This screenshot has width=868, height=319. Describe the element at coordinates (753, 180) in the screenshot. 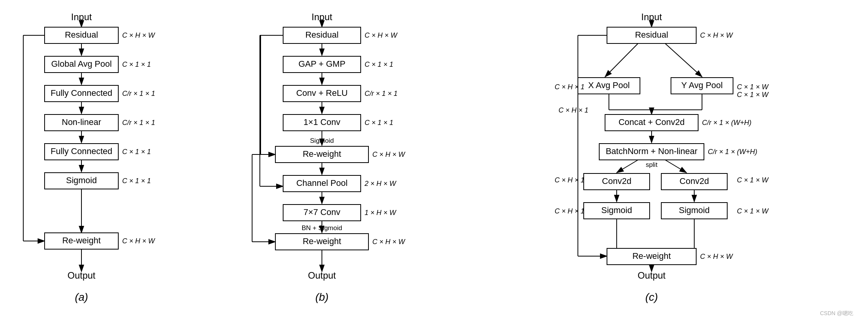

I see `c-dim-c1w-2: C × 1 × W` at that location.